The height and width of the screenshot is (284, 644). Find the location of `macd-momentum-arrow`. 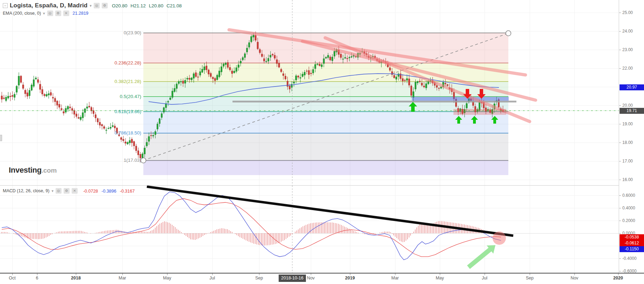

macd-momentum-arrow is located at coordinates (481, 257).